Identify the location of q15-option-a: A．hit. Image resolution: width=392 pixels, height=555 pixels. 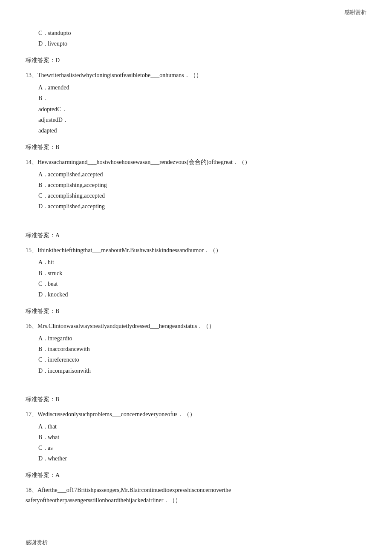
(202, 262).